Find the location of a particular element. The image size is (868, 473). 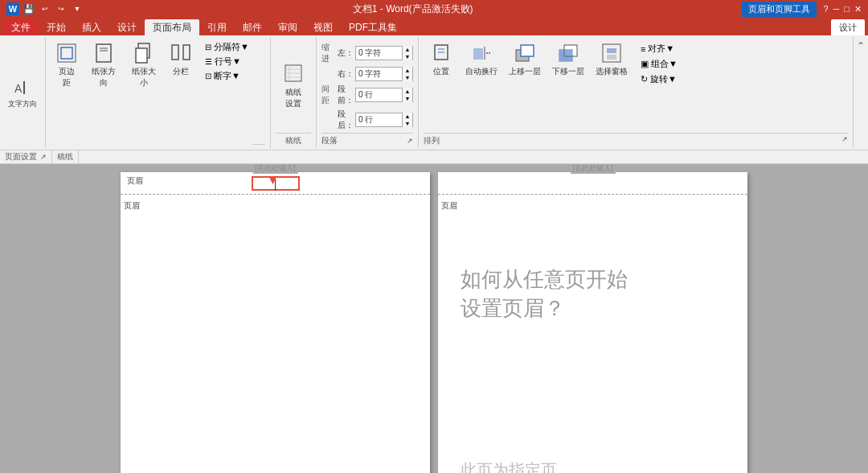

spacing-before-up: ▲ is located at coordinates (407, 92).